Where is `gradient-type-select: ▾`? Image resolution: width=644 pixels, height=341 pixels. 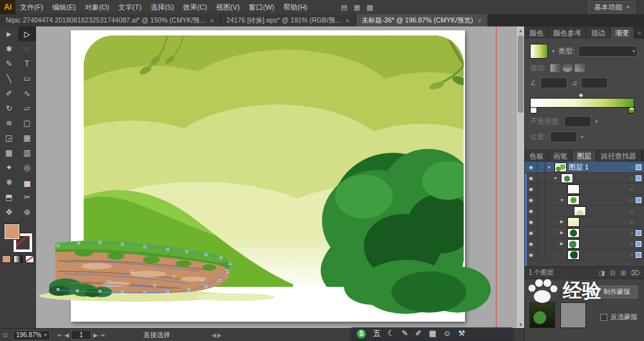
gradient-type-select: ▾ is located at coordinates (608, 52).